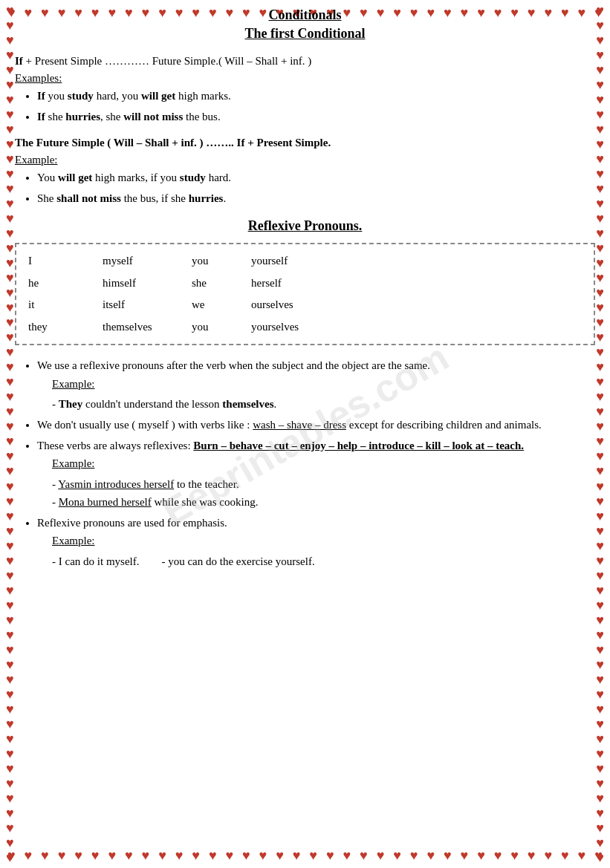 This screenshot has height=868, width=610. What do you see at coordinates (317, 199) in the screenshot?
I see `list-item: She shall not miss the bus, if she hurri…` at bounding box center [317, 199].